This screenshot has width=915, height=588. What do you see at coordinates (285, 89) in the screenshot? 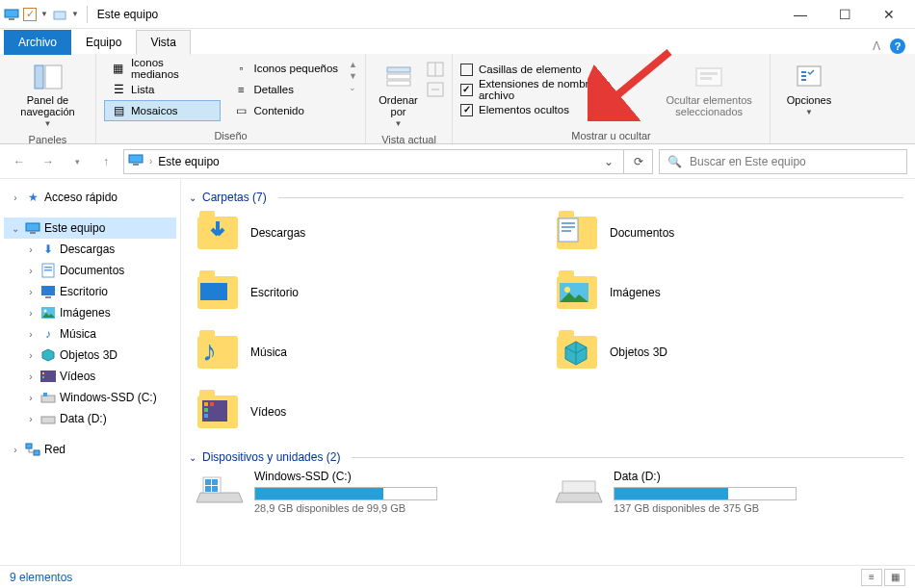
I see `layout-detalles: ≡Detalles` at bounding box center [285, 89].